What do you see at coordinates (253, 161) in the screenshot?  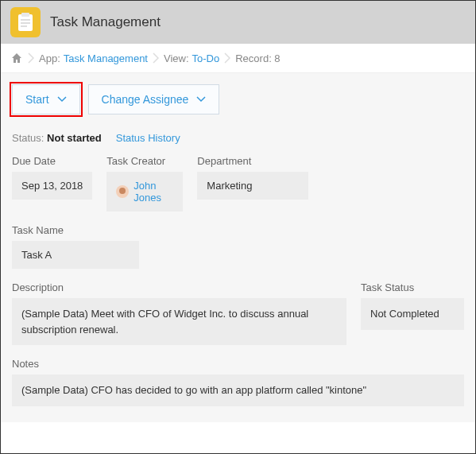 I see `department-label: Department` at bounding box center [253, 161].